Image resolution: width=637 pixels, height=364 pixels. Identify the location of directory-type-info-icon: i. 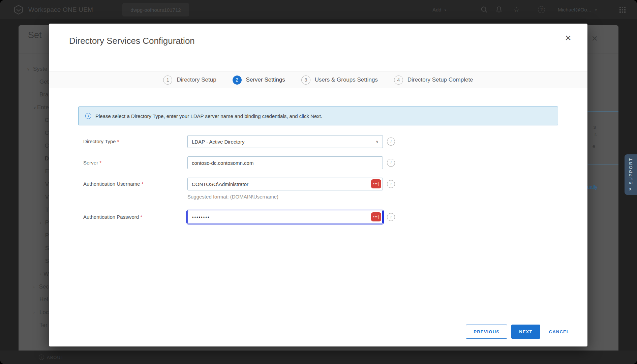
(391, 142).